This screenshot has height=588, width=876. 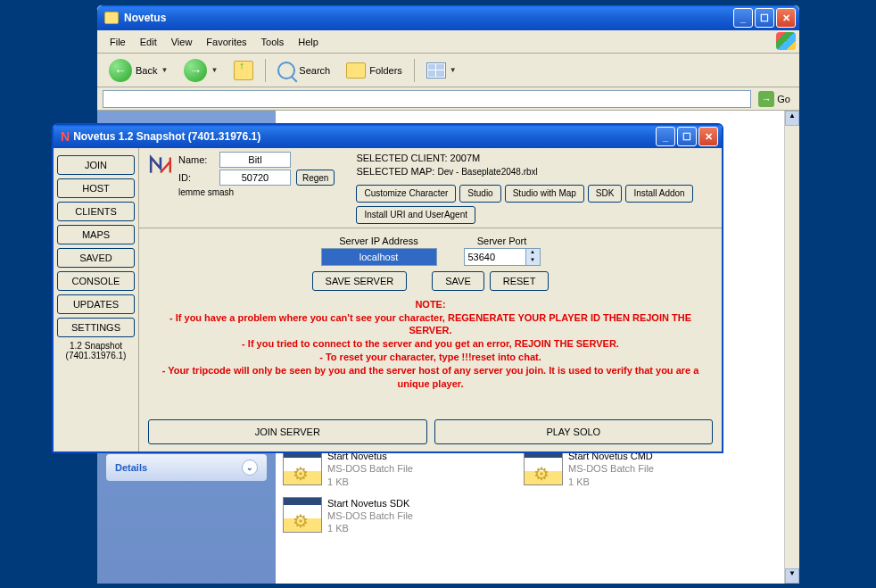 I want to click on menu-favorites: Favorites, so click(x=227, y=42).